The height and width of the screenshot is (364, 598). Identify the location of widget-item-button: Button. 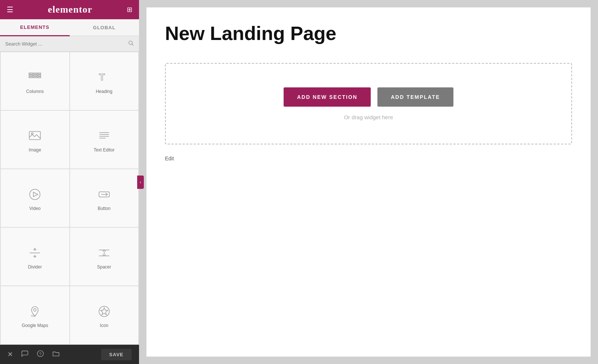
(105, 198).